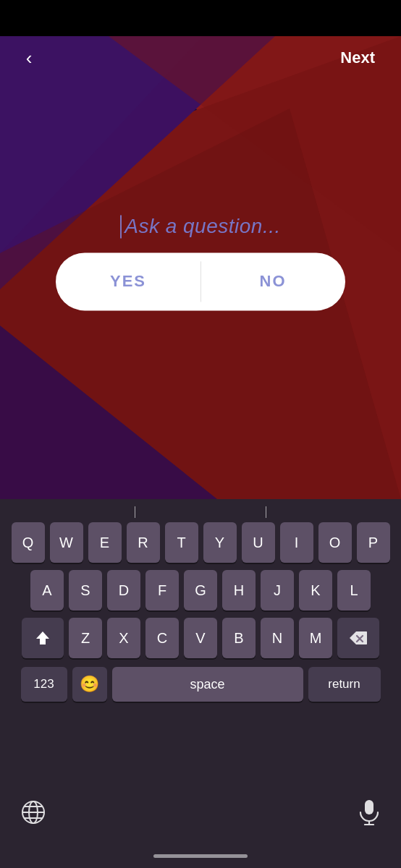  What do you see at coordinates (200, 226) in the screenshot?
I see `question-input: Ask a question...` at bounding box center [200, 226].